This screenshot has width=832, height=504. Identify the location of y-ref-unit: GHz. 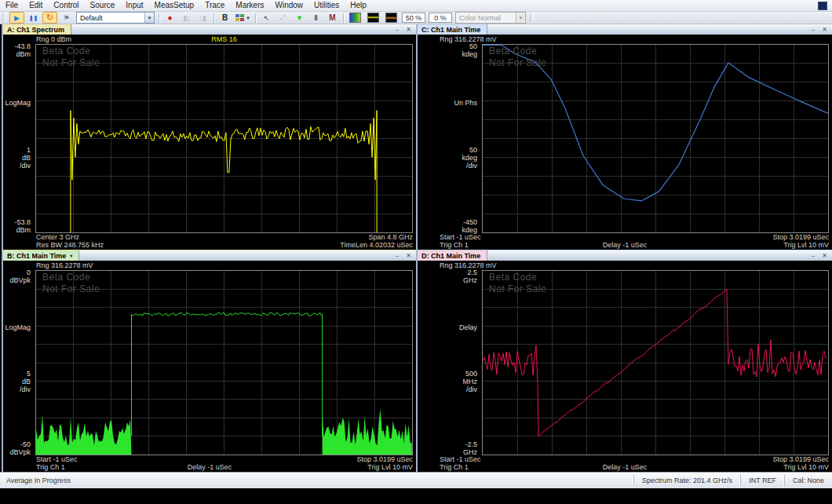
(470, 280).